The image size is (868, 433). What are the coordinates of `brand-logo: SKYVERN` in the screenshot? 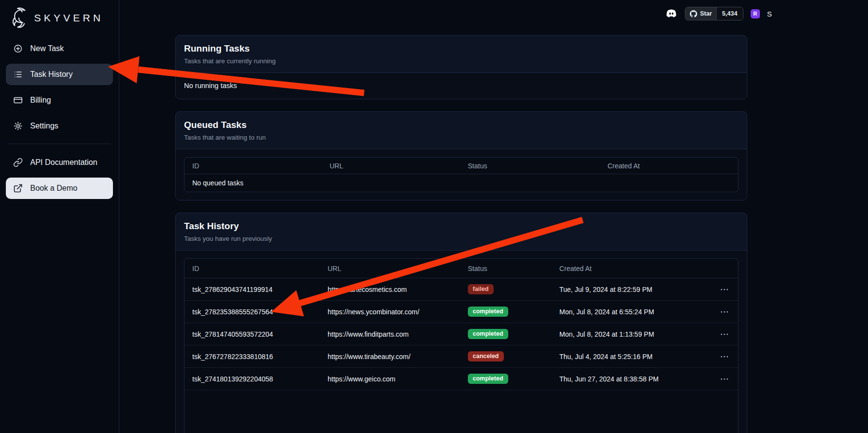 It's located at (59, 21).